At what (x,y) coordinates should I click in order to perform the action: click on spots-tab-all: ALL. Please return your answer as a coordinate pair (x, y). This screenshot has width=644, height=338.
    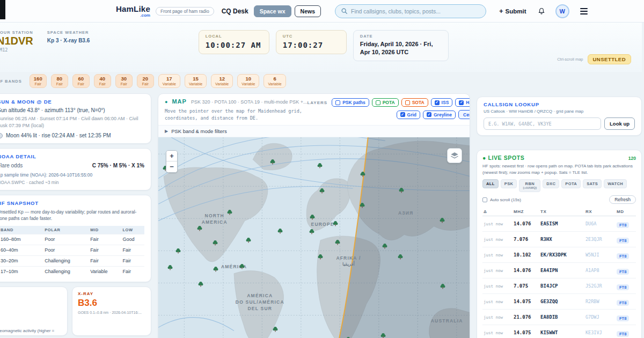
    Looking at the image, I should click on (491, 183).